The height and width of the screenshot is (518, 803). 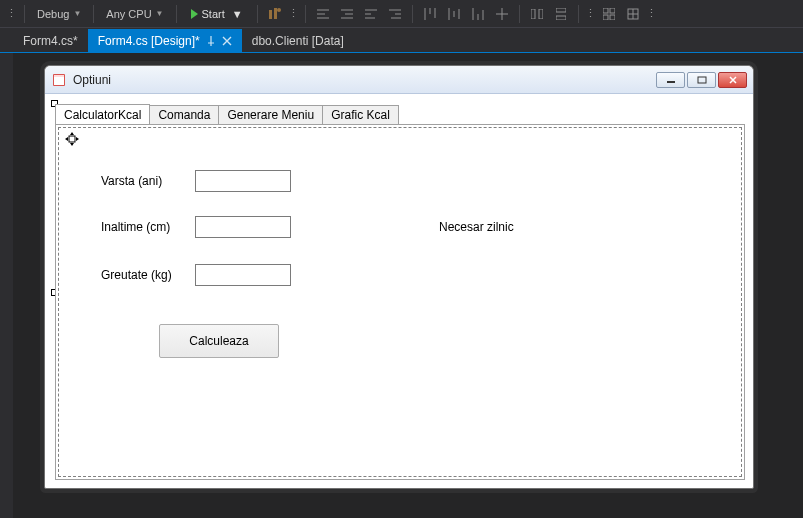 What do you see at coordinates (134, 14) in the screenshot?
I see `platform-dropdown: Any CPU ▼` at bounding box center [134, 14].